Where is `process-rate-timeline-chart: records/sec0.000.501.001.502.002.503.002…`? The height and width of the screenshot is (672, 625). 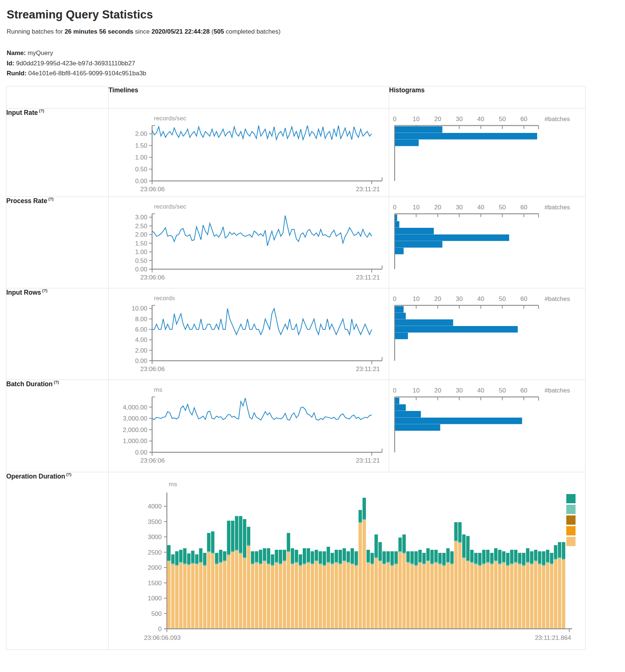 process-rate-timeline-chart: records/sec0.000.501.001.502.002.503.002… is located at coordinates (252, 242).